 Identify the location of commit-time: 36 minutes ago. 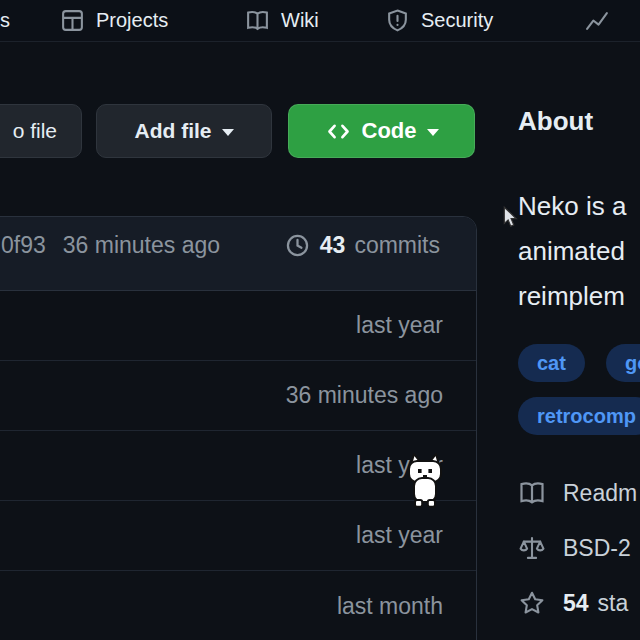
(142, 246).